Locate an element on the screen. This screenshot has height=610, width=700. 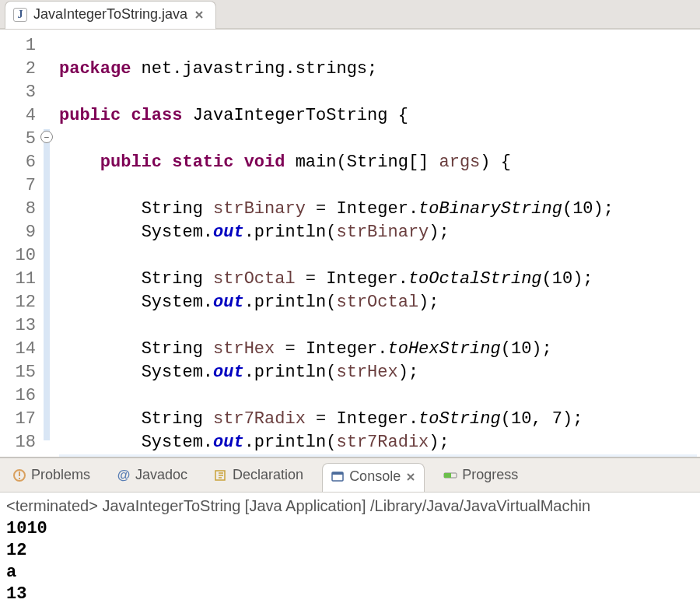
console-process-header: <terminated> JavaIntegerToString [Java A… is located at coordinates (350, 507).